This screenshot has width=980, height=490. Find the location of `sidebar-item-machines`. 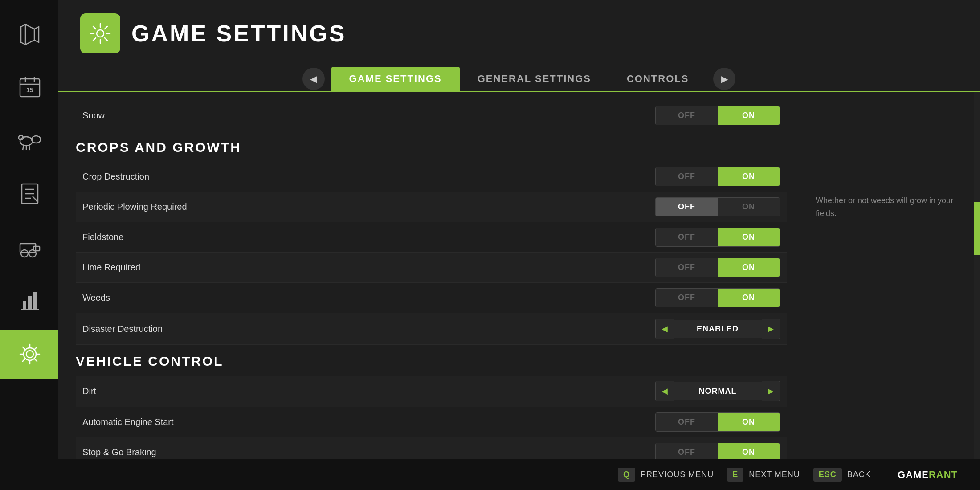

sidebar-item-machines is located at coordinates (29, 247).